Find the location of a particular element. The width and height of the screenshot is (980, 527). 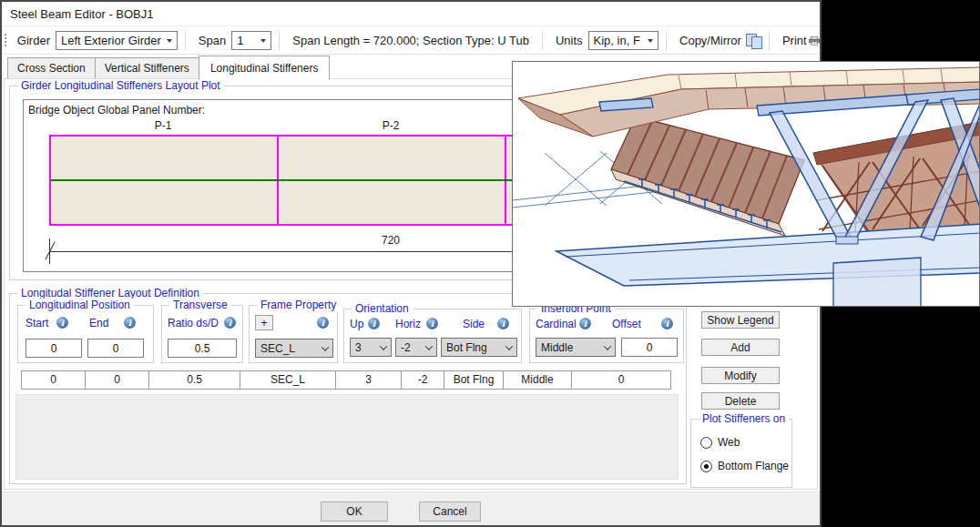

side-label: Side is located at coordinates (474, 324).